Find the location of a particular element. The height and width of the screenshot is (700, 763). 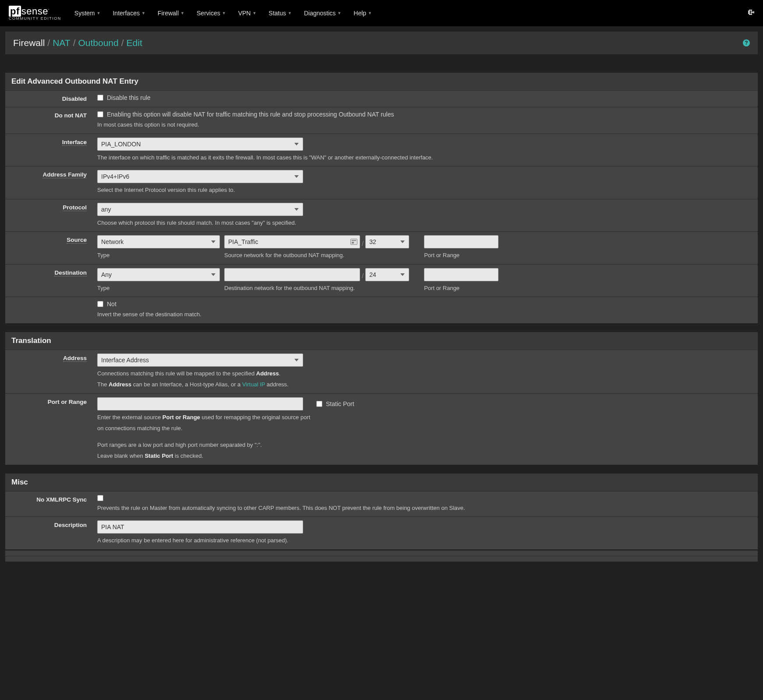

desc-help: A description may be entered here for ad… is located at coordinates (425, 541).